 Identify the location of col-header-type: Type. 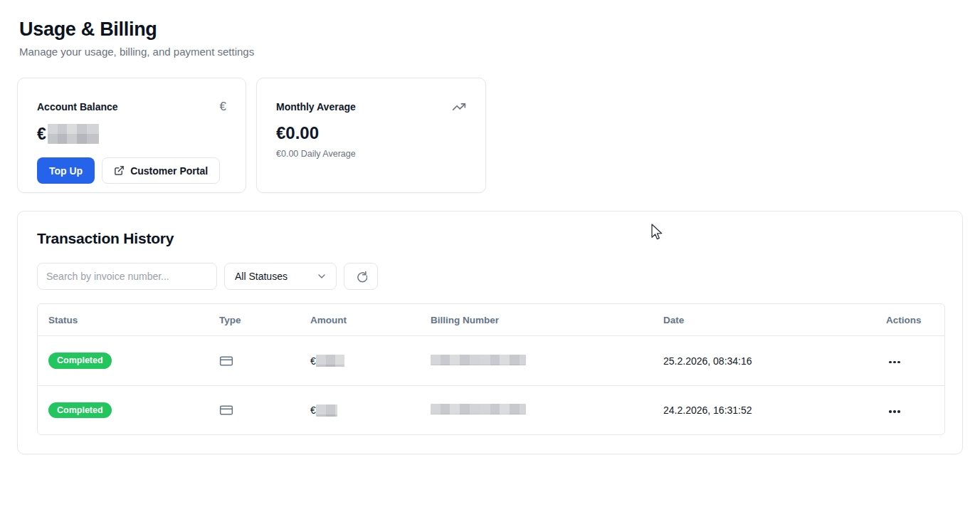
(254, 320).